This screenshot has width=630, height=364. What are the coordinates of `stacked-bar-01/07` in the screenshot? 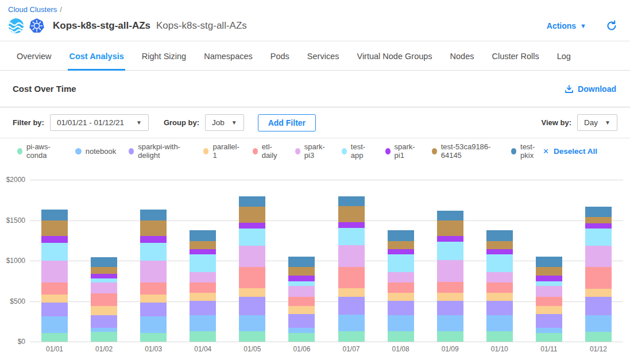 It's located at (351, 261).